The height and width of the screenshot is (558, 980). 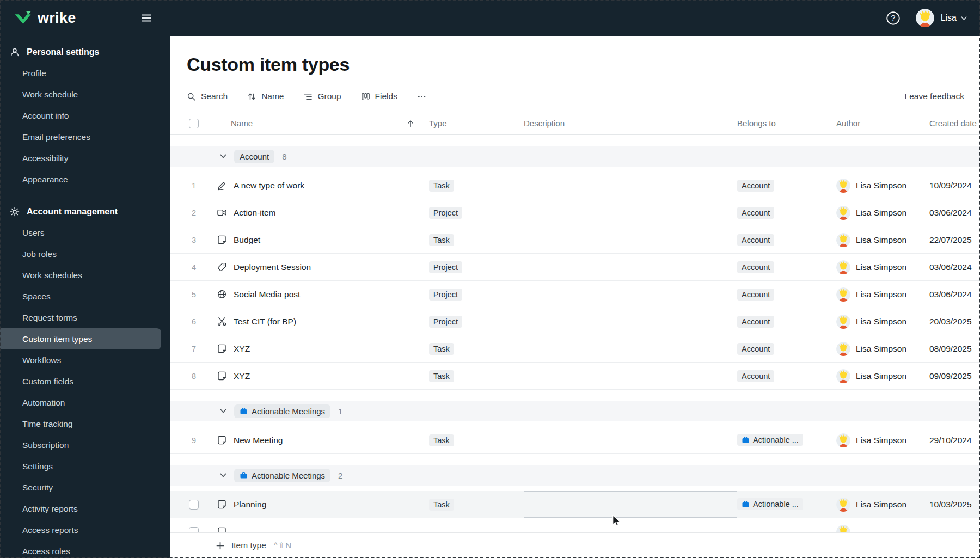 What do you see at coordinates (630, 123) in the screenshot?
I see `column-header-description: Description` at bounding box center [630, 123].